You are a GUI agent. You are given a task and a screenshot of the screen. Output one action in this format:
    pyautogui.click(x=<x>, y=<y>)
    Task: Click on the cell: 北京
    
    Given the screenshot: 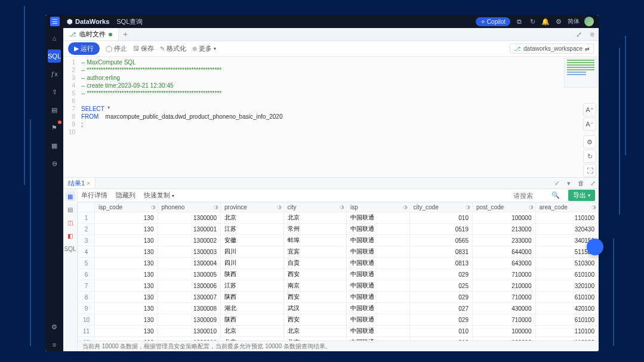 What is the action you would take?
    pyautogui.click(x=252, y=332)
    